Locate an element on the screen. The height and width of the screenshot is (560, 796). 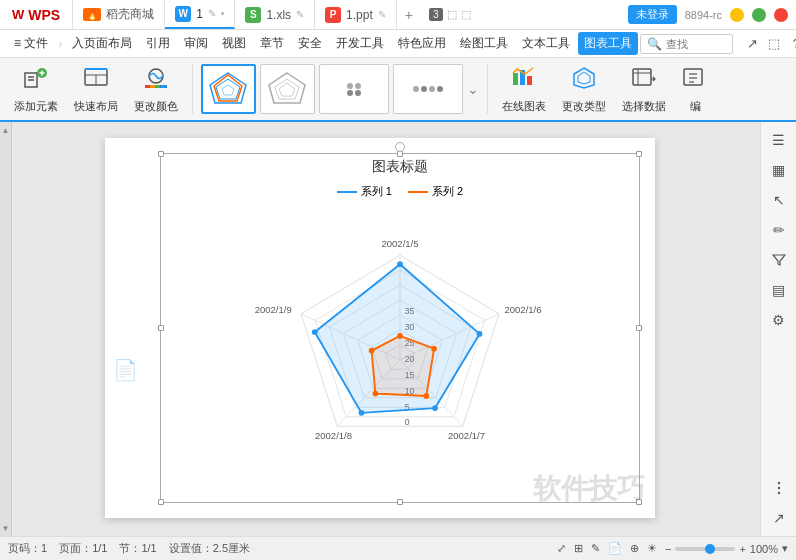
handle-tl is located at coordinates (161, 154).